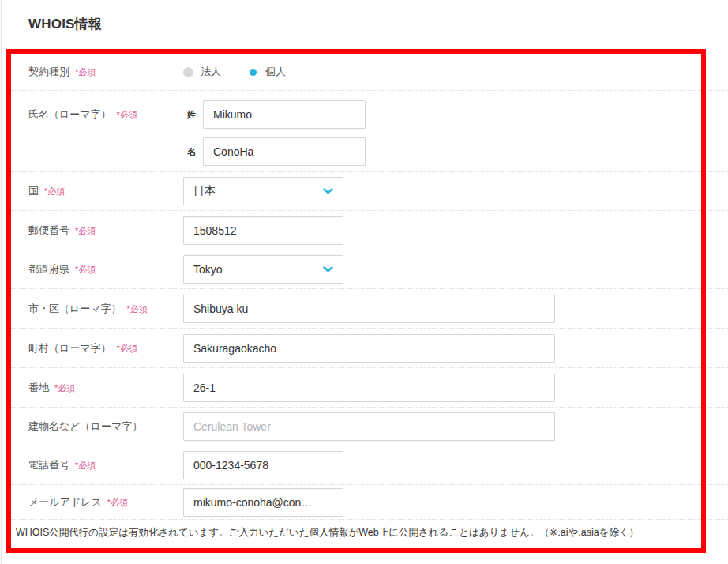 Image resolution: width=728 pixels, height=564 pixels. Describe the element at coordinates (370, 309) in the screenshot. I see `row-city: 市・区（ローマ字）*必須` at that location.